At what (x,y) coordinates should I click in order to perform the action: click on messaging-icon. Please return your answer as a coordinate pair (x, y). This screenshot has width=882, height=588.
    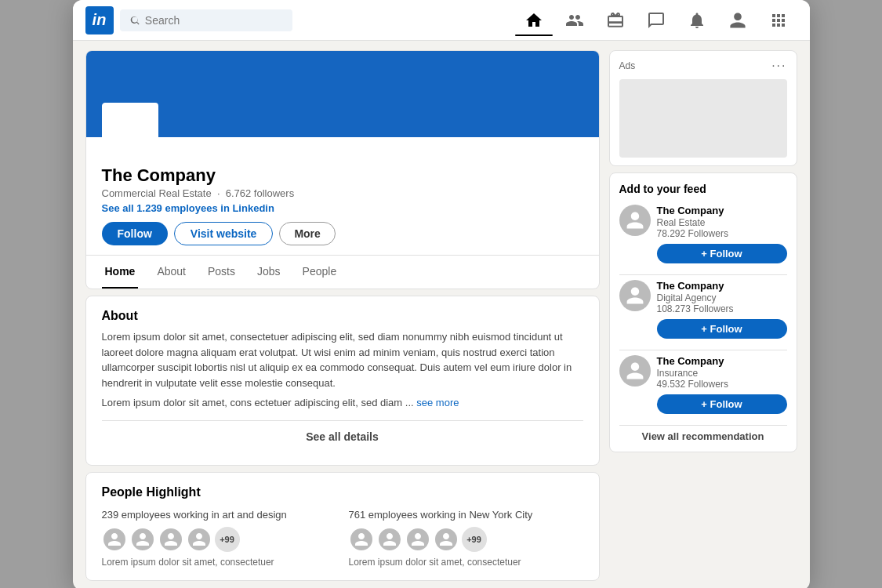
    Looking at the image, I should click on (656, 20).